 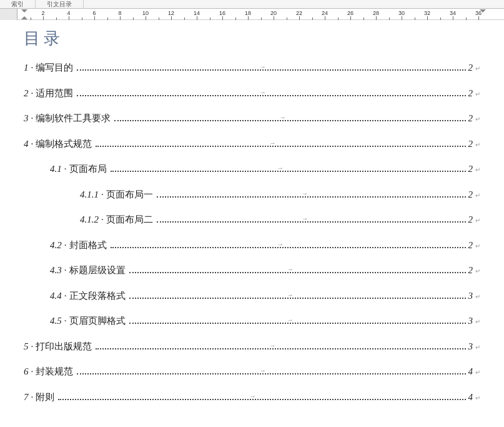 What do you see at coordinates (54, 68) in the screenshot?
I see `toc-entry-label: 编写目的` at bounding box center [54, 68].